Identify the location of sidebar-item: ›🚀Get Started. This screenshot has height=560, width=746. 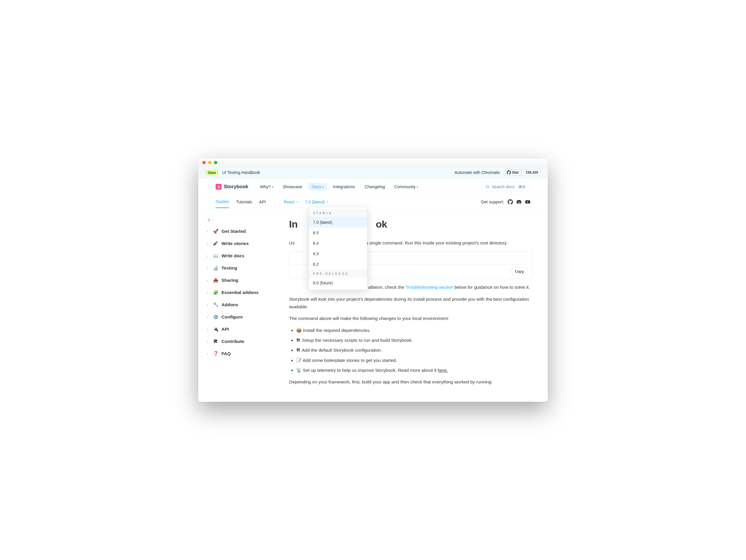
(245, 231).